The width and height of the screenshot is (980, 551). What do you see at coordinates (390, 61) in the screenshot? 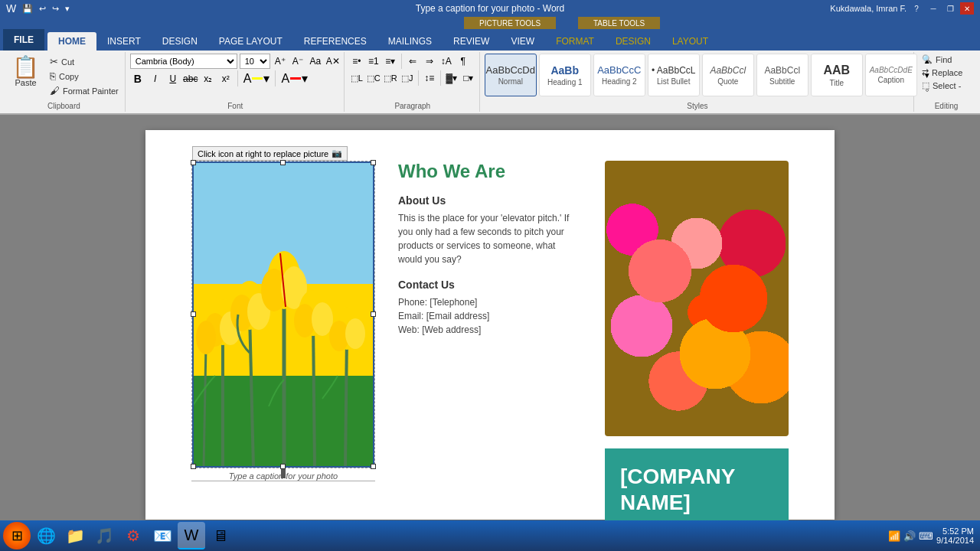
I see `multilevel-button: ≡▾` at bounding box center [390, 61].